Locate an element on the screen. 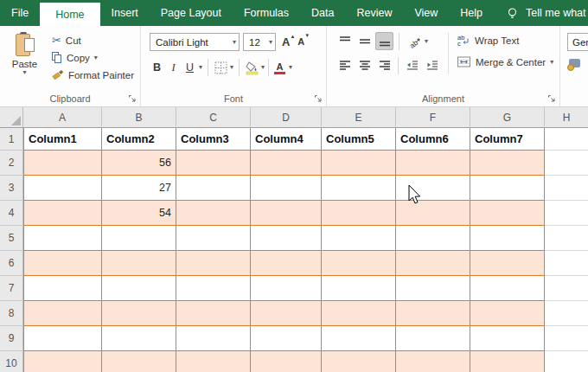 The height and width of the screenshot is (372, 588). row-header-1: 1 is located at coordinates (12, 139).